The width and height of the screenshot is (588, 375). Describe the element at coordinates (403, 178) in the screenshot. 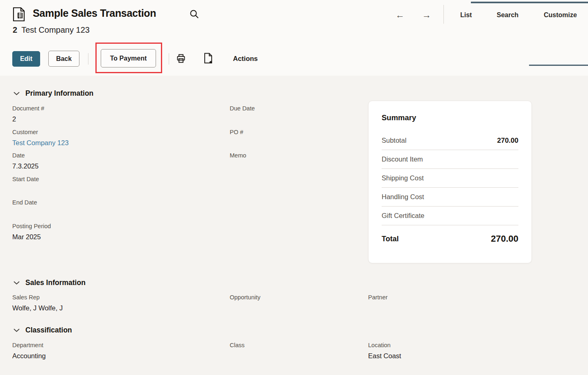

I see `row-label: Shipping Cost` at that location.